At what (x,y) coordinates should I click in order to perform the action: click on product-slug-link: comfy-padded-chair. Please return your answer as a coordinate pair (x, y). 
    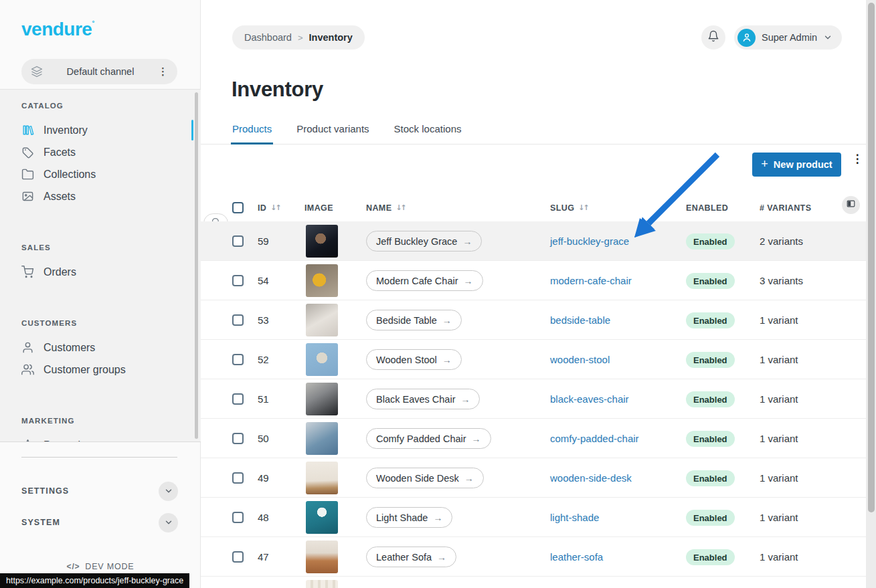
    Looking at the image, I should click on (594, 439).